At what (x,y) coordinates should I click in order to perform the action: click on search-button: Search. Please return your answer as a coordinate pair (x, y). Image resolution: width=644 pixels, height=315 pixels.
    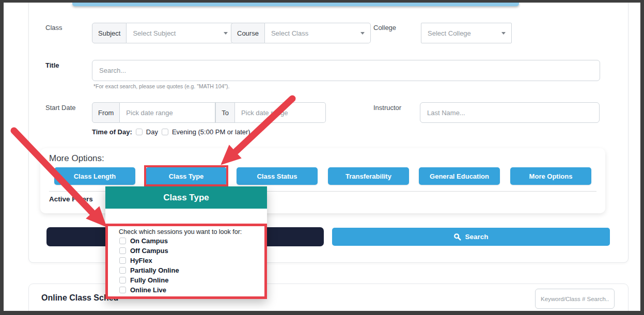
    Looking at the image, I should click on (471, 237).